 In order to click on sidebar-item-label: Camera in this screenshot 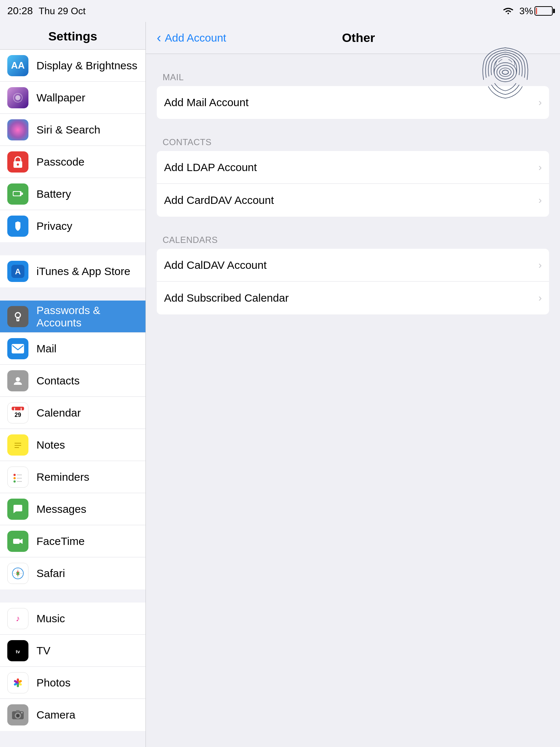, I will do `click(56, 715)`.